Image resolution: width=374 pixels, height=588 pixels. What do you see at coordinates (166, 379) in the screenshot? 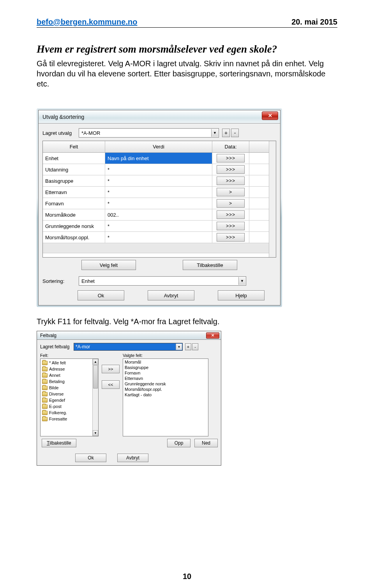
I see `list-item: Etternavn` at bounding box center [166, 379].